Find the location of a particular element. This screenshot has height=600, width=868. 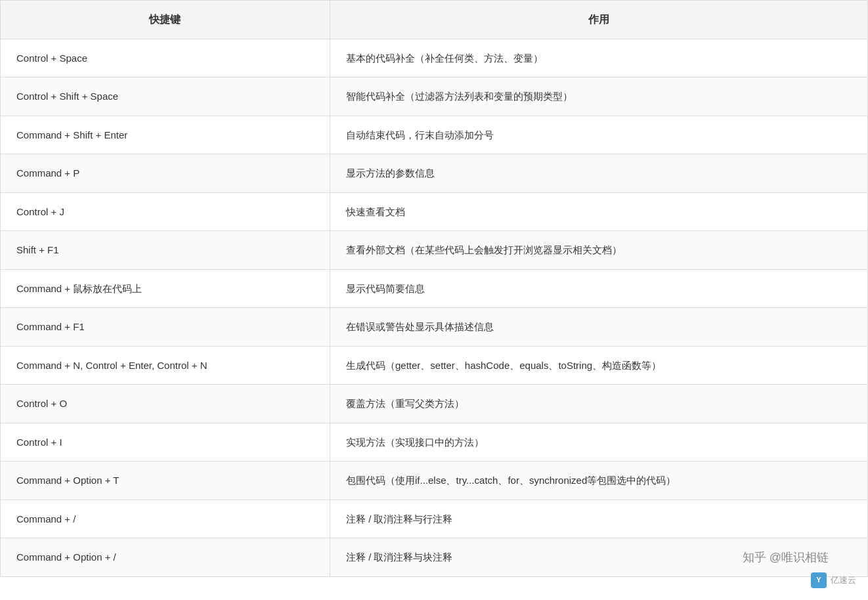

table-row: Shift + F1查看外部文档（在某些代码上会触发打开浏览器显示相关文档） is located at coordinates (435, 251).